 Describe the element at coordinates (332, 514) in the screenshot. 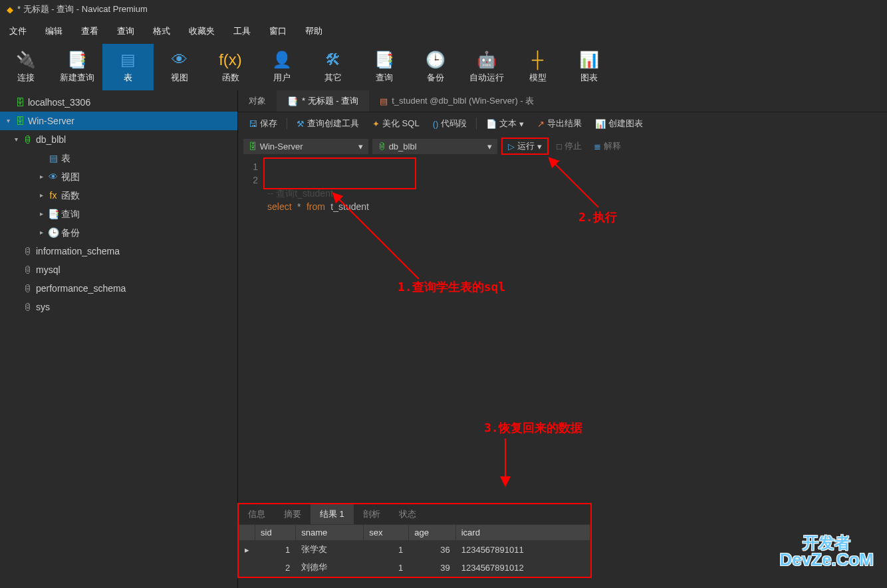

I see `result-tab: 结果 1` at that location.